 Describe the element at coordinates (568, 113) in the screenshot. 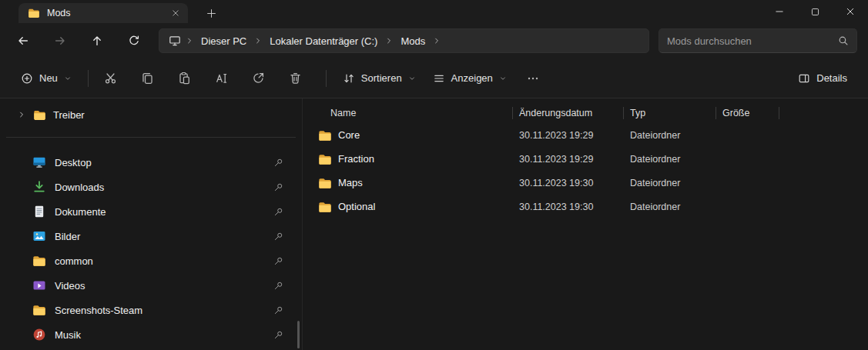

I see `column-header-modified: Änderungsdatum` at that location.